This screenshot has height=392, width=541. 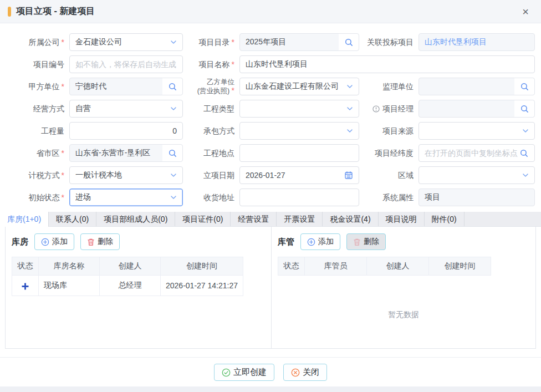 What do you see at coordinates (299, 197) in the screenshot?
I see `delivery-addr-input` at bounding box center [299, 197].